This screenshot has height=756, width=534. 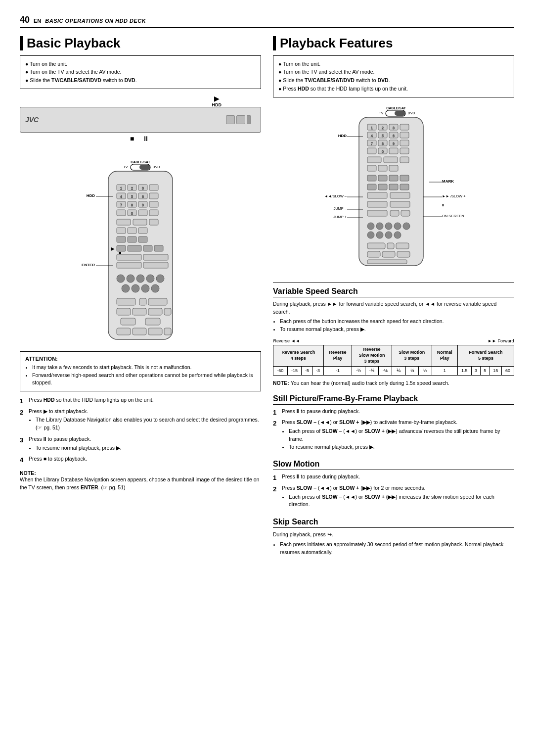 What do you see at coordinates (140, 401) in the screenshot?
I see `step-1: 1 Press HDD so that the HDD lamp lights …` at bounding box center [140, 401].